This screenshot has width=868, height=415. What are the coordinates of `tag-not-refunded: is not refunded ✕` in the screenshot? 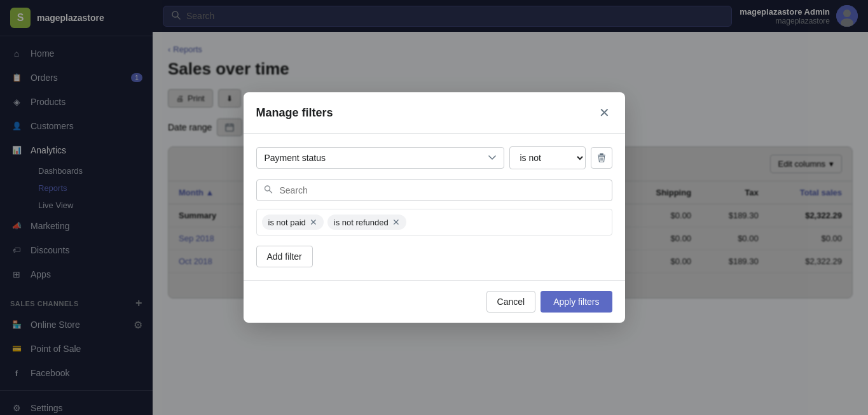 It's located at (367, 222).